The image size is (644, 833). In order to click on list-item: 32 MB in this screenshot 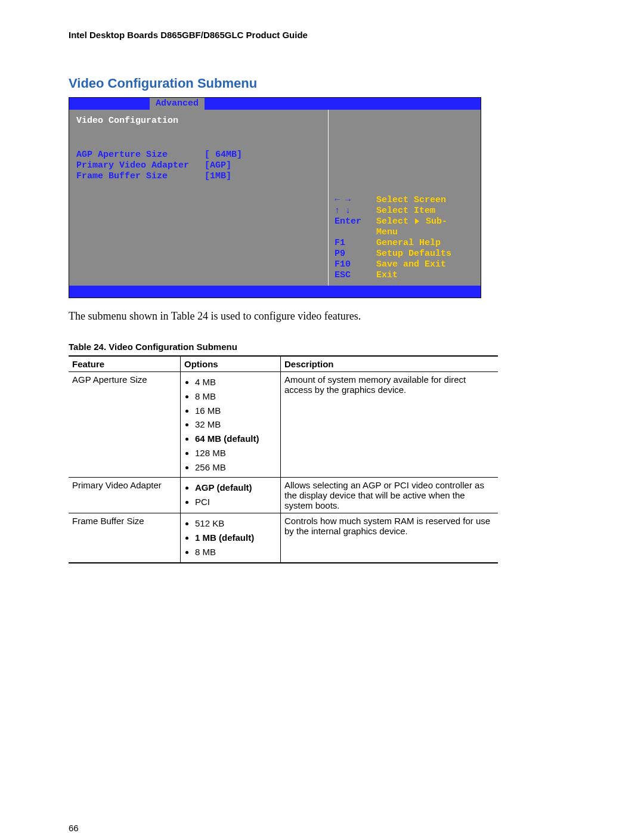, I will do `click(236, 425)`.